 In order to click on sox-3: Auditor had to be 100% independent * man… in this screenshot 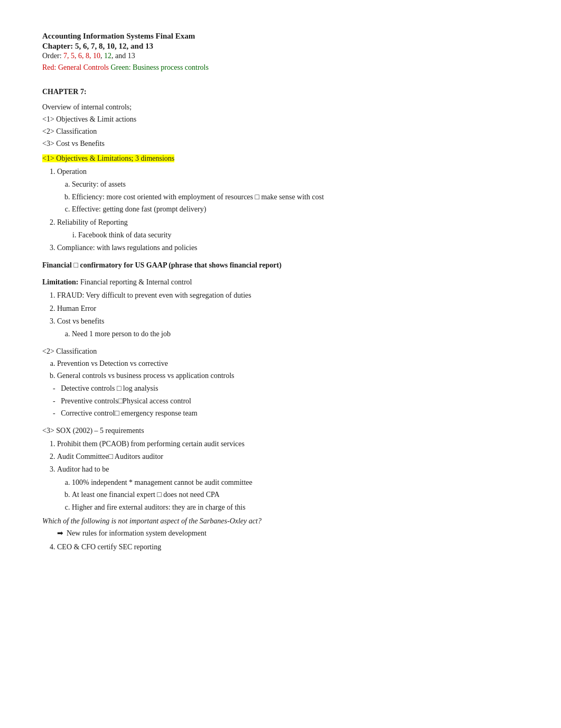, I will do `click(288, 489)`.